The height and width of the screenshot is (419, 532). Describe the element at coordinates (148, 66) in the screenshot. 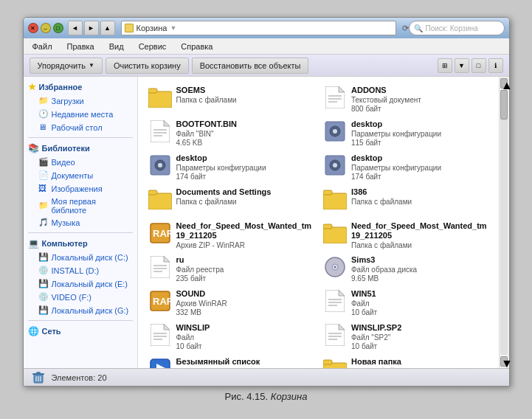

I see `empty-recycle-button: Очистить корзину` at that location.